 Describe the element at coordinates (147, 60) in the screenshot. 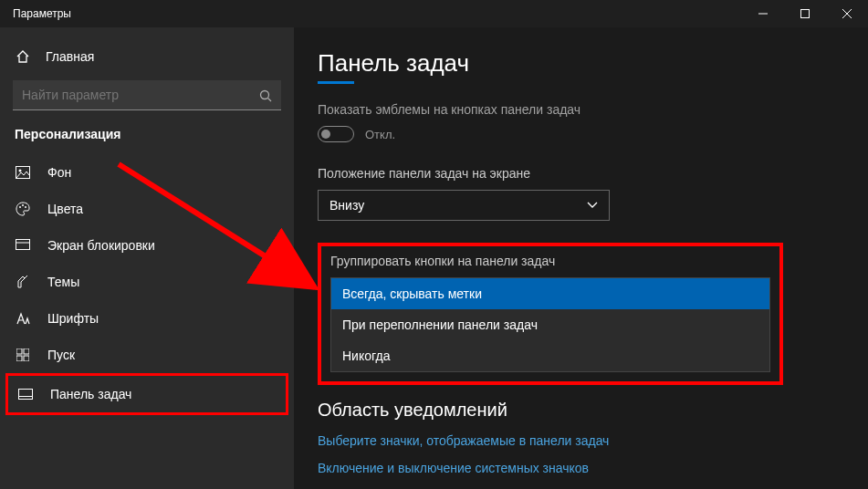

I see `home-link: Главная` at that location.